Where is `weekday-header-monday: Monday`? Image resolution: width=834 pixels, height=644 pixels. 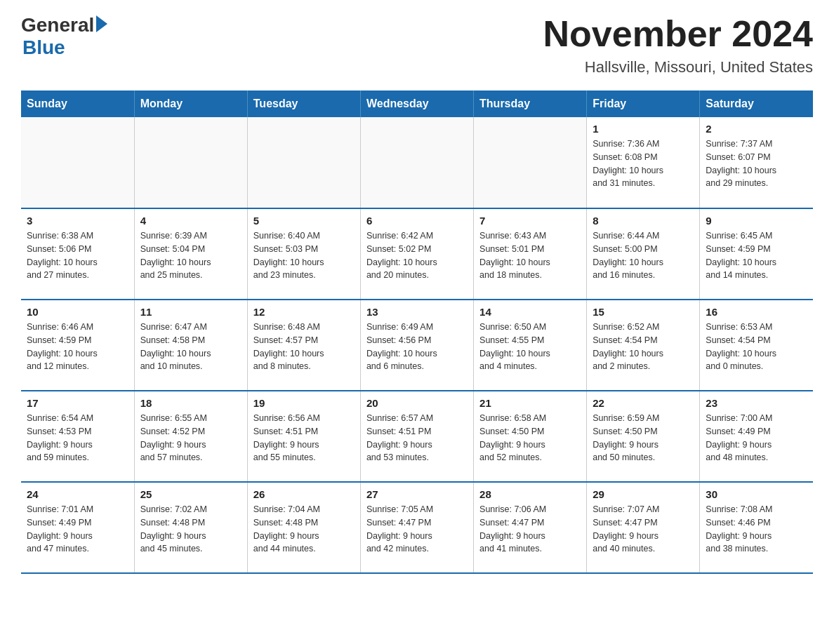 weekday-header-monday: Monday is located at coordinates (191, 104).